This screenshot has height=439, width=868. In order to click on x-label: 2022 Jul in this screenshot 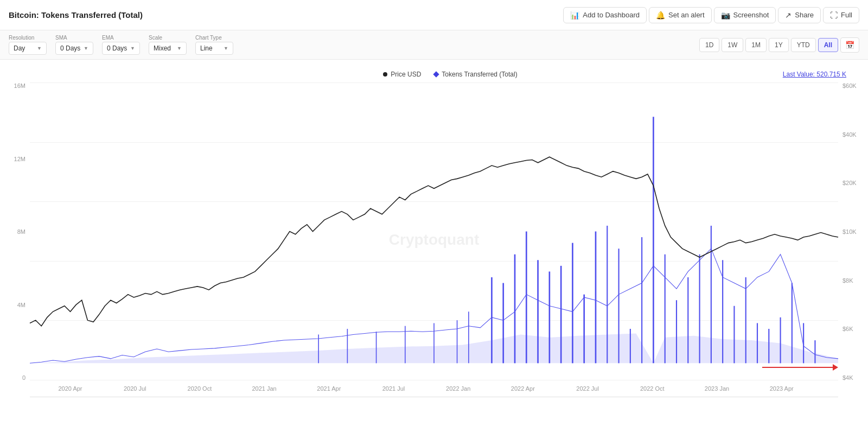, I will do `click(588, 389)`.